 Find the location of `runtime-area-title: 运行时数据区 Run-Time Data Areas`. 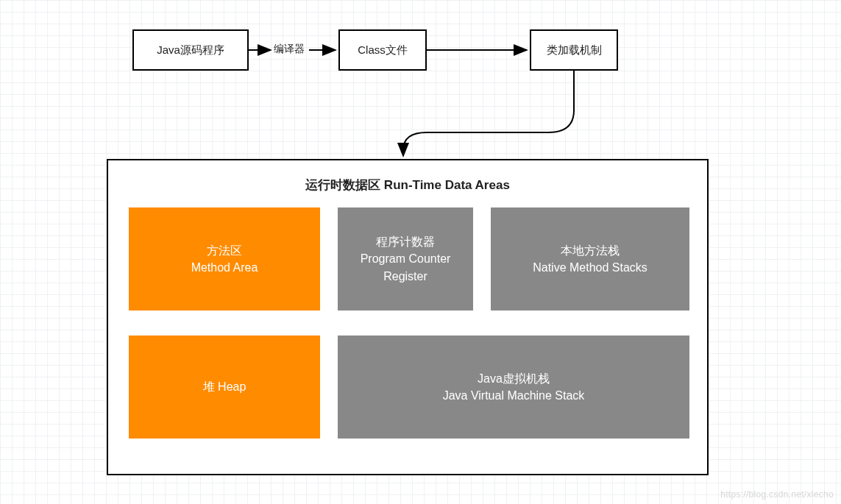

runtime-area-title: 运行时数据区 Run-Time Data Areas is located at coordinates (408, 185).